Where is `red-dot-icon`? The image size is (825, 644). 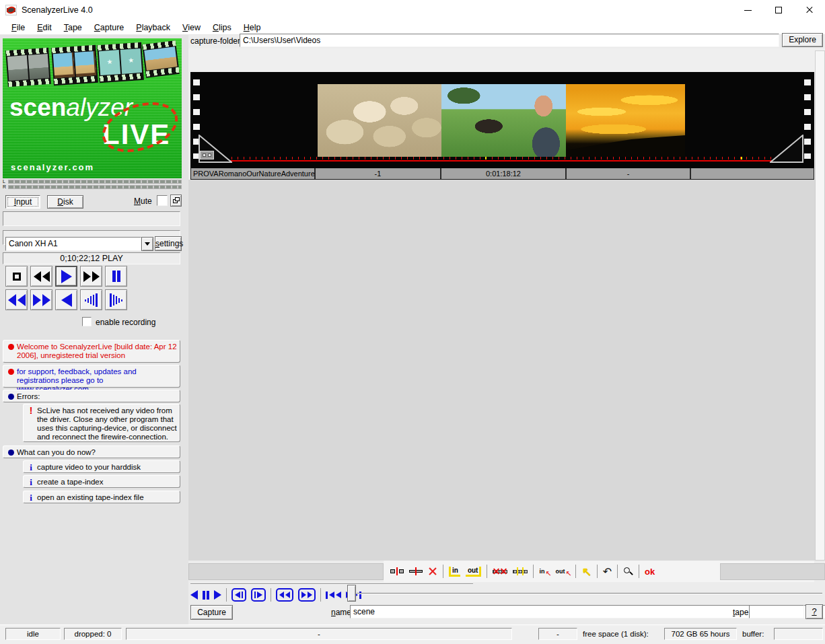 red-dot-icon is located at coordinates (11, 351).